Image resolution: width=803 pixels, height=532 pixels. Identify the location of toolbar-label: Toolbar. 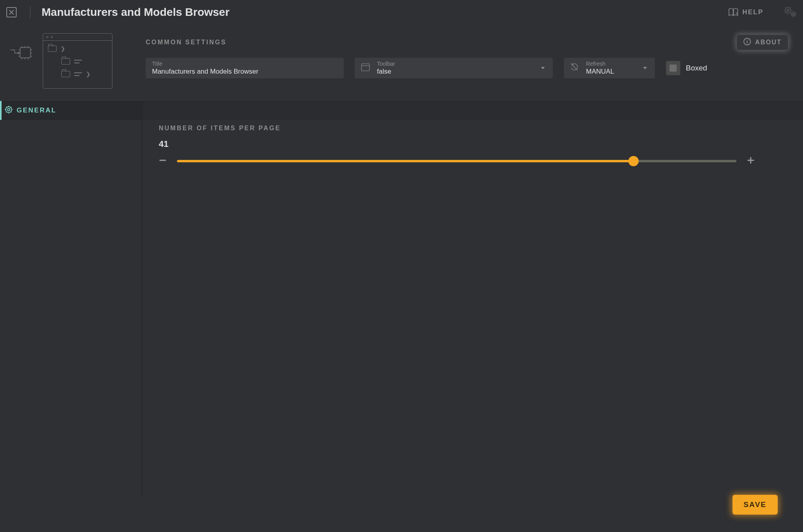
(462, 64).